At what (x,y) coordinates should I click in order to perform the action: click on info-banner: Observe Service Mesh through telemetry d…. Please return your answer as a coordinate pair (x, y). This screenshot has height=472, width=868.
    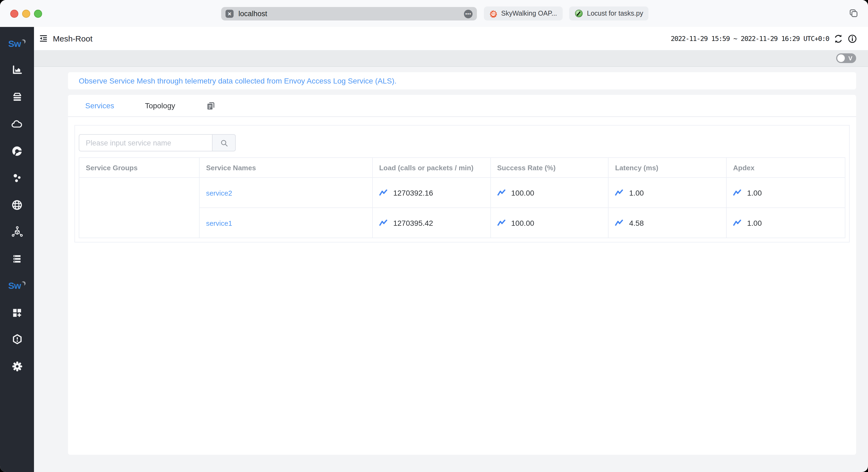
    Looking at the image, I should click on (462, 81).